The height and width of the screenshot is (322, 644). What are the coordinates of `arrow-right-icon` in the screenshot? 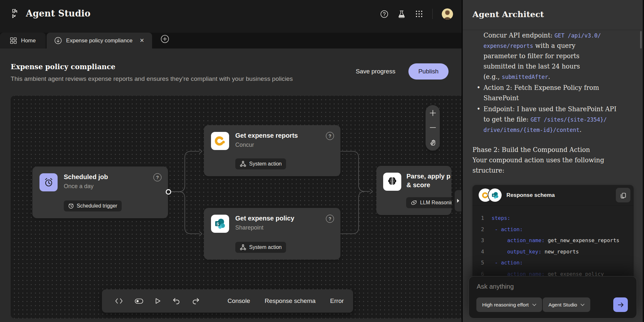 It's located at (621, 305).